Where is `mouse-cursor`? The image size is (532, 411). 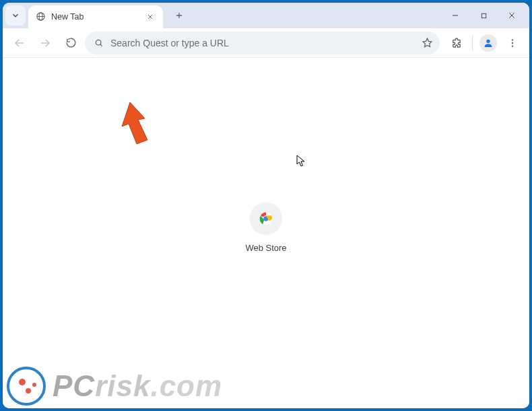 mouse-cursor is located at coordinates (301, 162).